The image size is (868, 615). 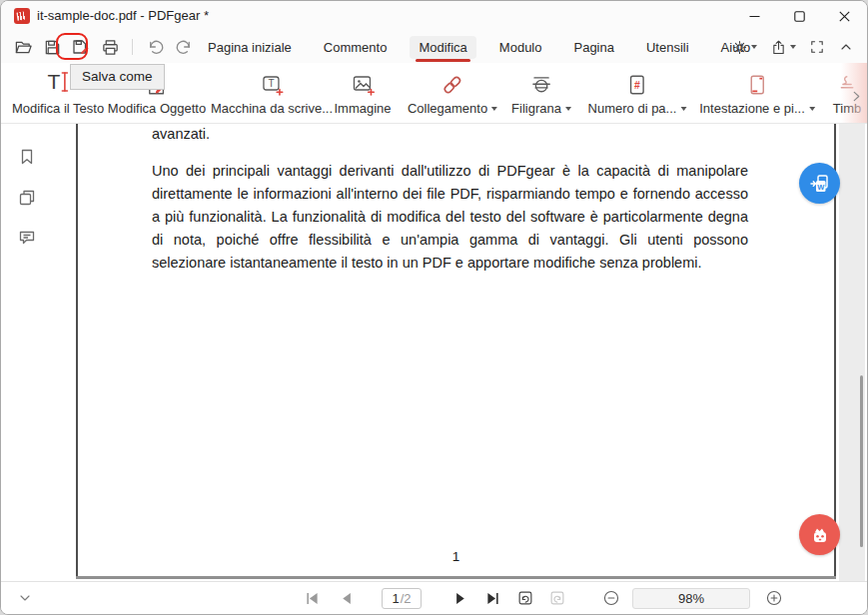 What do you see at coordinates (691, 599) in the screenshot?
I see `zoom-level-value: 98%` at bounding box center [691, 599].